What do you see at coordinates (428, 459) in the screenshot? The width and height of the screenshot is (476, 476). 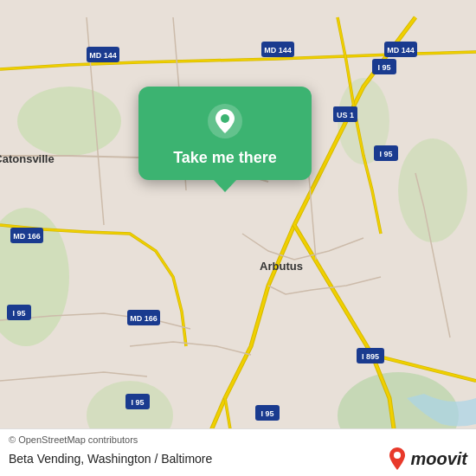 I see `moovit-logo: moovit` at bounding box center [428, 459].